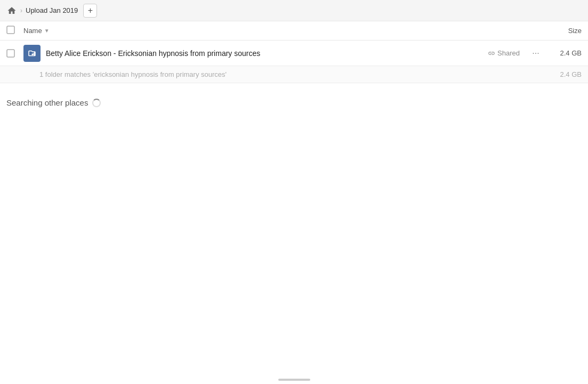 The image size is (588, 384). What do you see at coordinates (509, 53) in the screenshot?
I see `shared-label: Shared` at bounding box center [509, 53].